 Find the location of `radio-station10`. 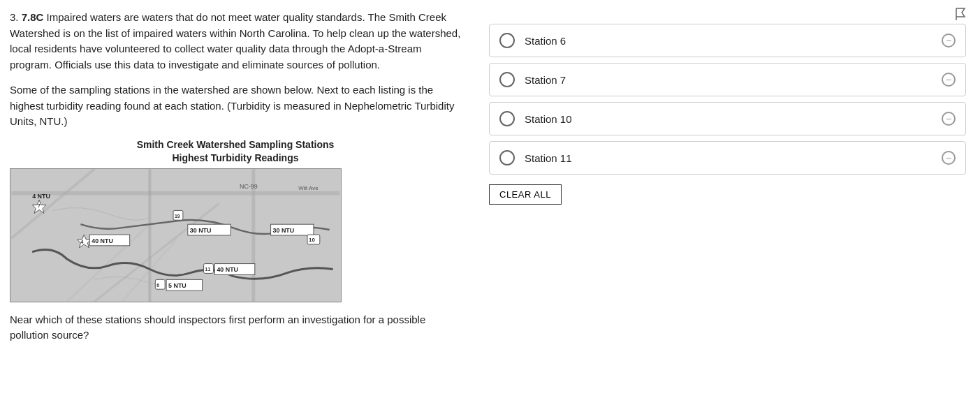

radio-station10 is located at coordinates (507, 119).